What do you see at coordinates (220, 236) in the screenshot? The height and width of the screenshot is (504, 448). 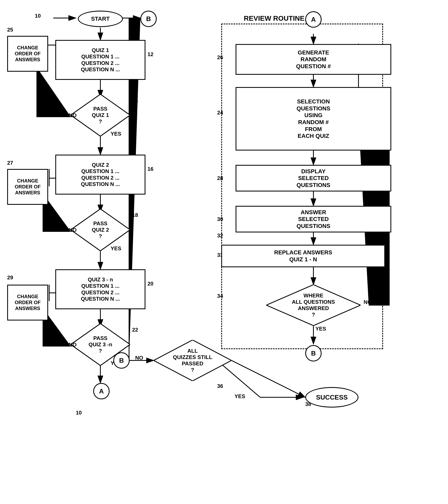 I see `ref-32: 32` at bounding box center [220, 236].